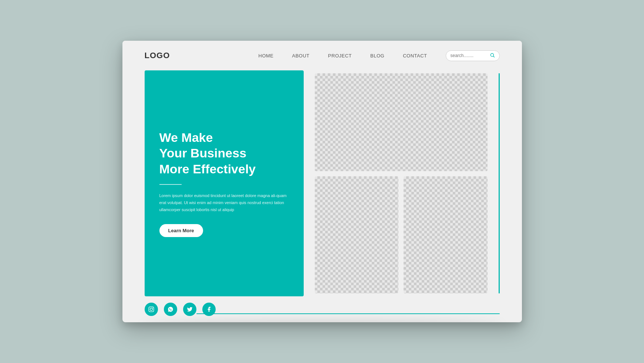 Image resolution: width=644 pixels, height=363 pixels. I want to click on search-input, so click(469, 56).